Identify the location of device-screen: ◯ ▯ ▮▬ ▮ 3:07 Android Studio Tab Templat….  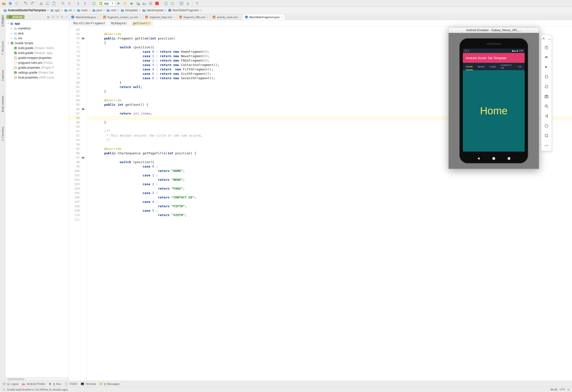
(494, 100).